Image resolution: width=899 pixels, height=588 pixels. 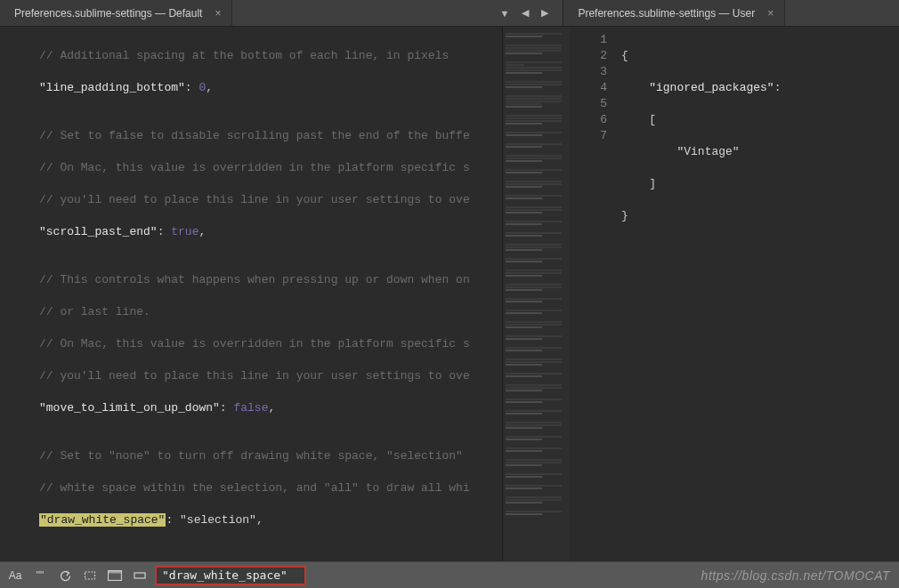 What do you see at coordinates (140, 576) in the screenshot?
I see `highlight-toggle` at bounding box center [140, 576].